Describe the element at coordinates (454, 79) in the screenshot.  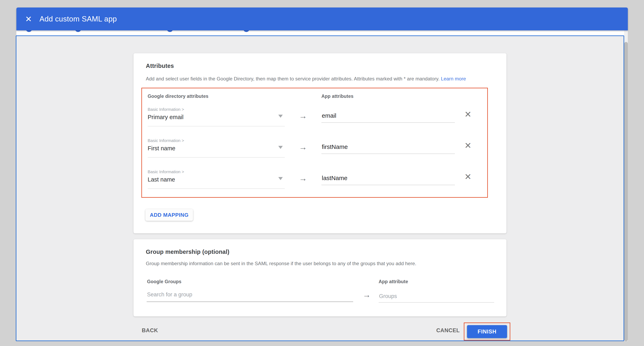
I see `learn-more-link: Learn more` at that location.